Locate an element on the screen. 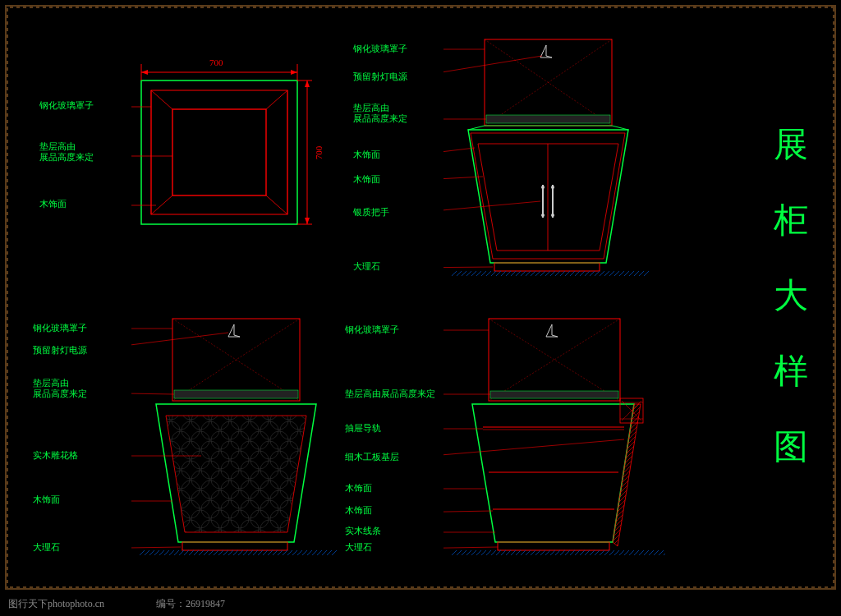 This screenshot has width=841, height=616. label-s-carve: 实木雕花格 is located at coordinates (56, 455).